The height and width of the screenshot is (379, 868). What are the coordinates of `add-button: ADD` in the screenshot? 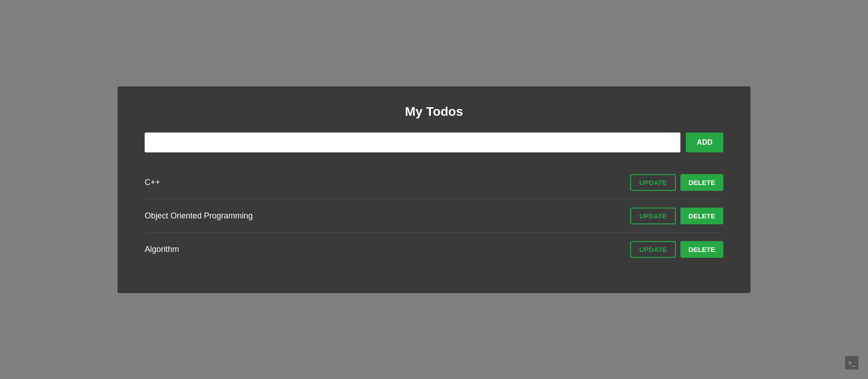 It's located at (704, 142).